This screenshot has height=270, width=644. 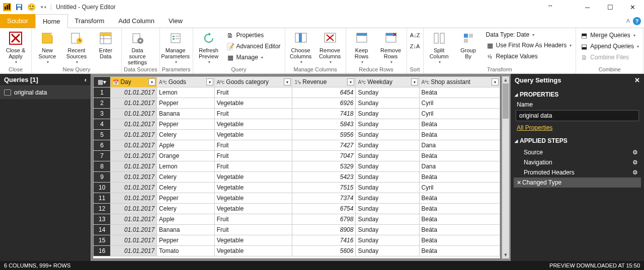 What do you see at coordinates (578, 183) in the screenshot?
I see `step-changed-type: ✕Changed Type` at bounding box center [578, 183].